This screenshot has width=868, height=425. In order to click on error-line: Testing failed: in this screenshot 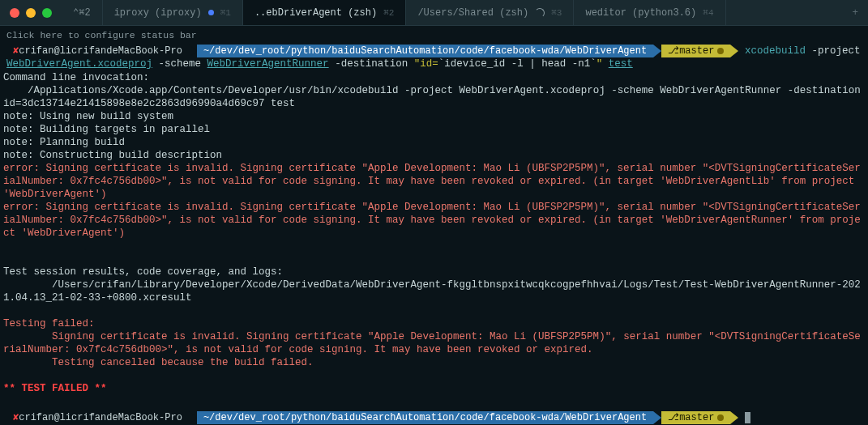, I will do `click(434, 324)`.